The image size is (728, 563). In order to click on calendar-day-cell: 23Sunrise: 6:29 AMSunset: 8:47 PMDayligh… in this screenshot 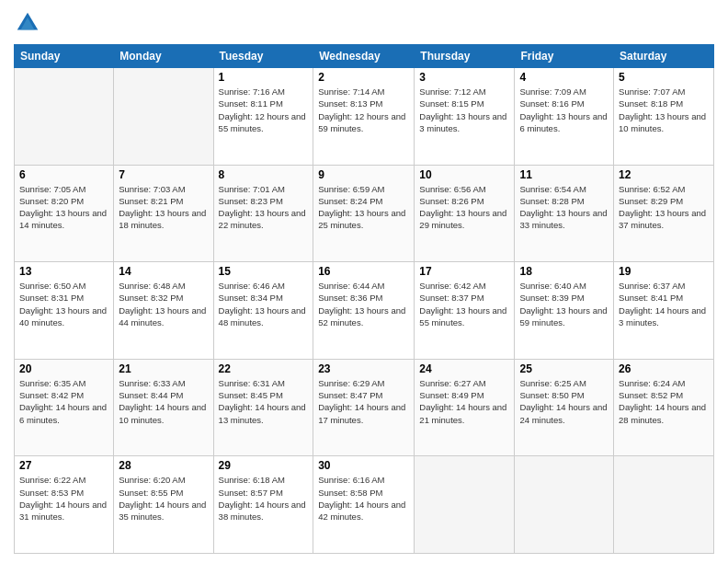, I will do `click(364, 408)`.